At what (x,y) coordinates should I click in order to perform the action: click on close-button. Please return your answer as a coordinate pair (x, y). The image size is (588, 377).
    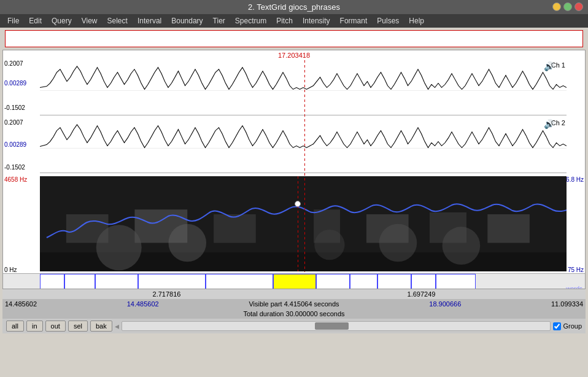
    Looking at the image, I should click on (579, 7).